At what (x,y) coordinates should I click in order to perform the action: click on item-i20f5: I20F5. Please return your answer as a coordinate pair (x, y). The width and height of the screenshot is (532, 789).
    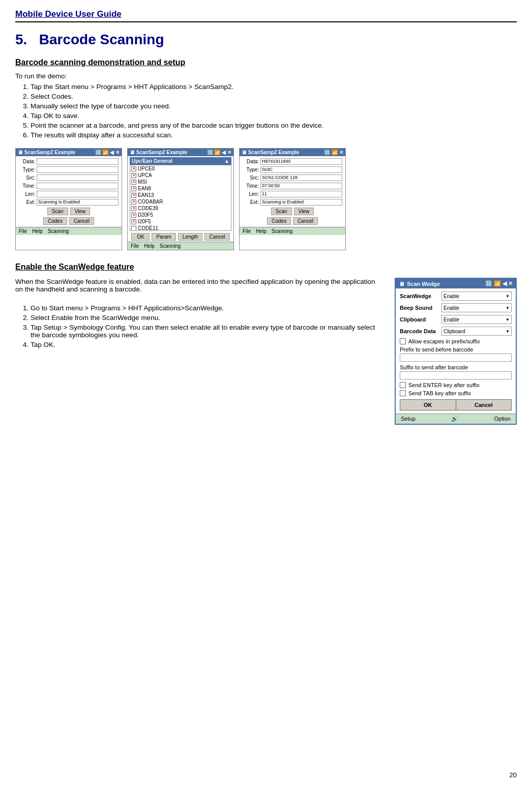
    Looking at the image, I should click on (181, 222).